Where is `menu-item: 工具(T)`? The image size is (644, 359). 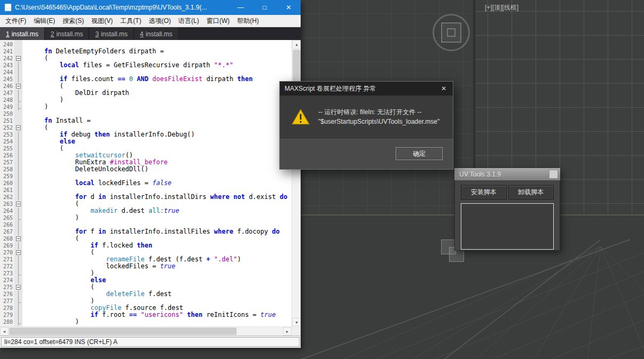
menu-item: 工具(T) is located at coordinates (130, 21).